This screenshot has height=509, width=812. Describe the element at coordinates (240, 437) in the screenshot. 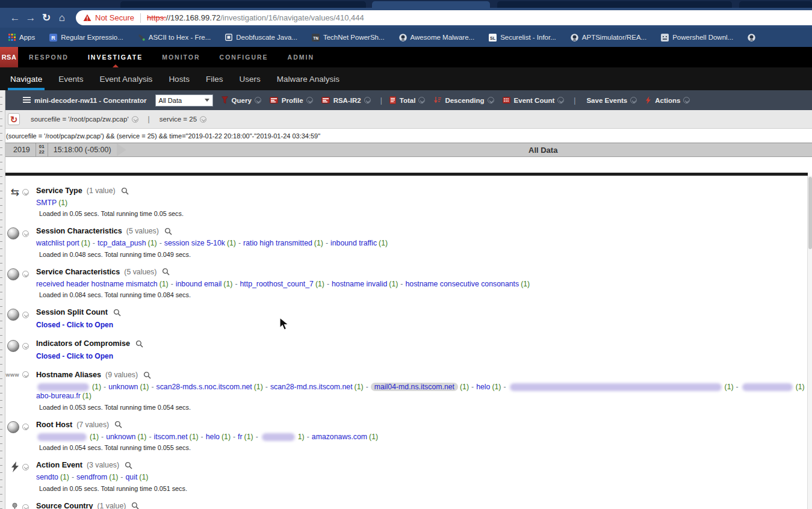

I see `meta-value-link: fr` at that location.